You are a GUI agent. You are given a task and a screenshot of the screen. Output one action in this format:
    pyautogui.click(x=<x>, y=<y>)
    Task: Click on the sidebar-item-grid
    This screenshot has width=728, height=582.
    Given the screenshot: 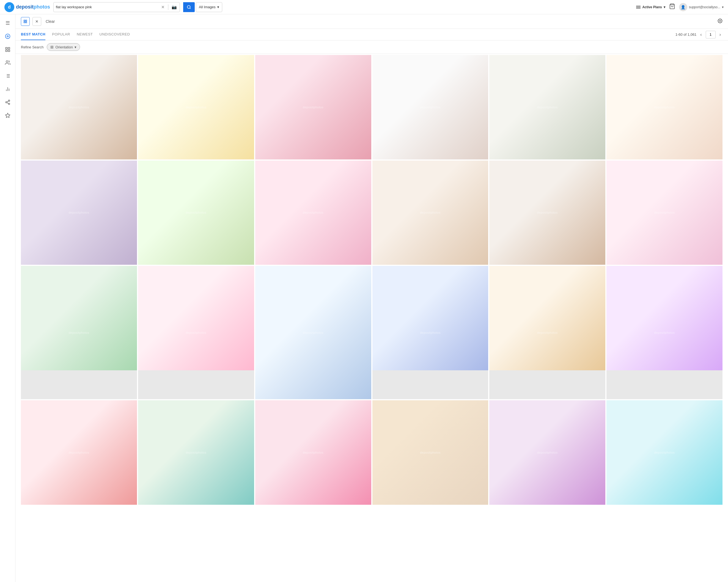 What is the action you would take?
    pyautogui.click(x=8, y=49)
    